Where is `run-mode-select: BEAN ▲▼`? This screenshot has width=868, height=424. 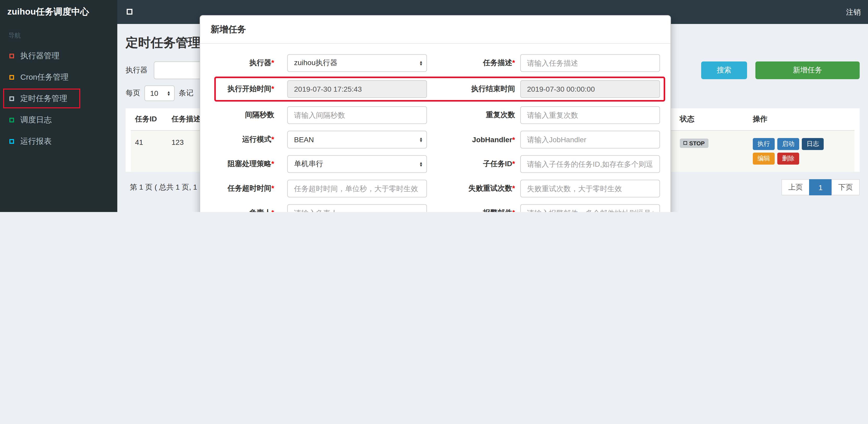 run-mode-select: BEAN ▲▼ is located at coordinates (357, 139).